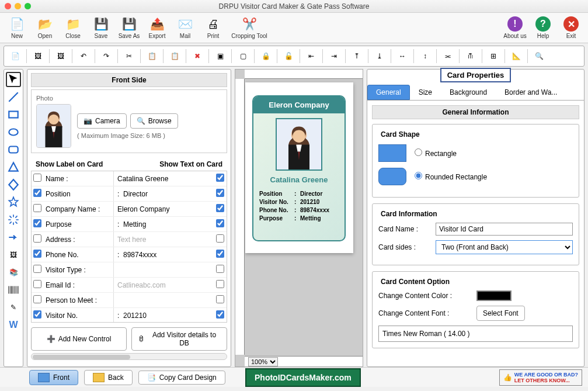 This screenshot has height=391, width=588. Describe the element at coordinates (18, 6) in the screenshot. I see `minimize-window-button` at that location.